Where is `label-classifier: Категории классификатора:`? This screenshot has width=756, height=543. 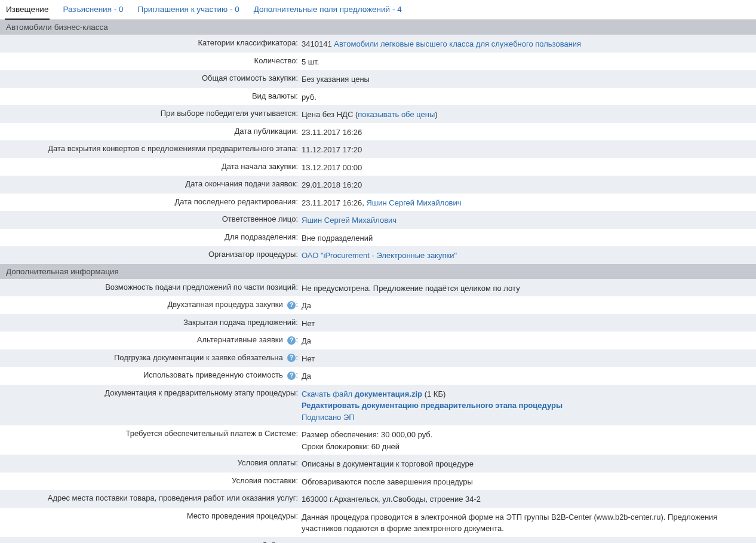 label-classifier: Категории классификатора: is located at coordinates (150, 42).